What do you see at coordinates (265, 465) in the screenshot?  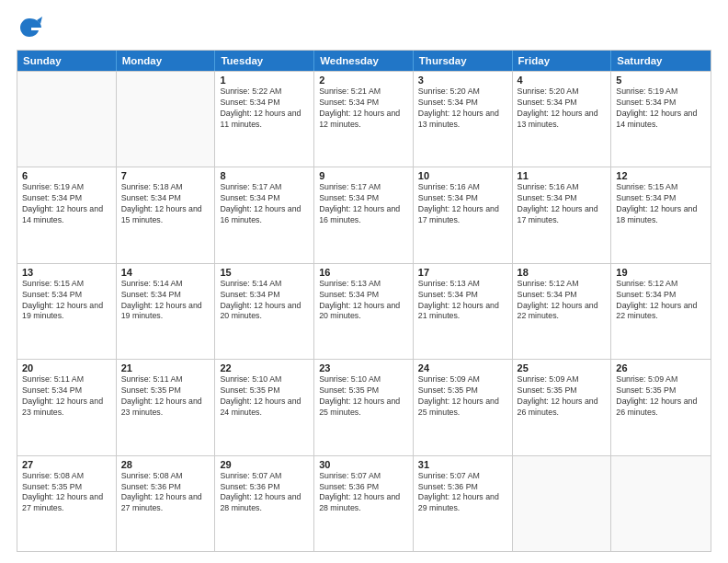 I see `day-number: 29` at bounding box center [265, 465].